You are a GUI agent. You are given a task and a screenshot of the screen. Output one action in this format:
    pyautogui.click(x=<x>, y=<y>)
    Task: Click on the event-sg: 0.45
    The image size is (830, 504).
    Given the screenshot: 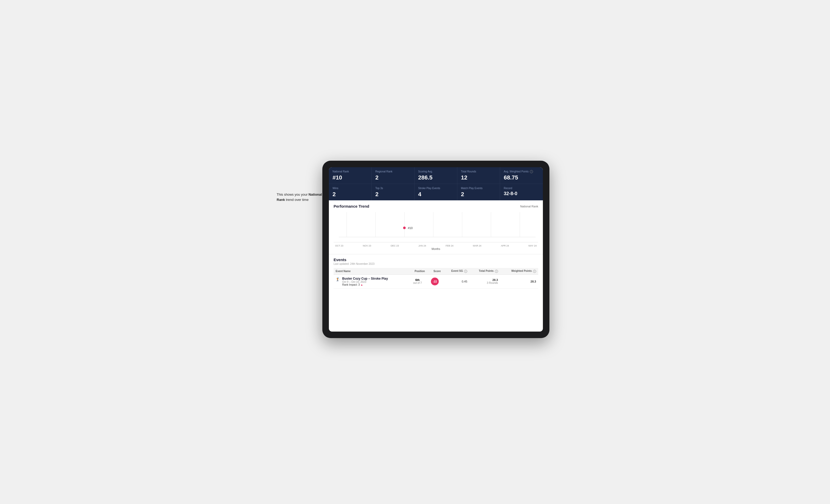 What is the action you would take?
    pyautogui.click(x=456, y=281)
    